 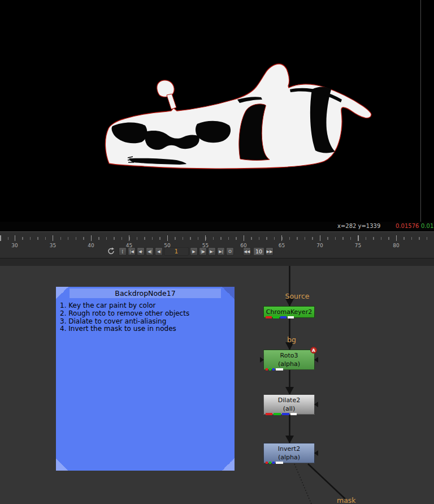 I want to click on loop-playback-icon, so click(x=111, y=251).